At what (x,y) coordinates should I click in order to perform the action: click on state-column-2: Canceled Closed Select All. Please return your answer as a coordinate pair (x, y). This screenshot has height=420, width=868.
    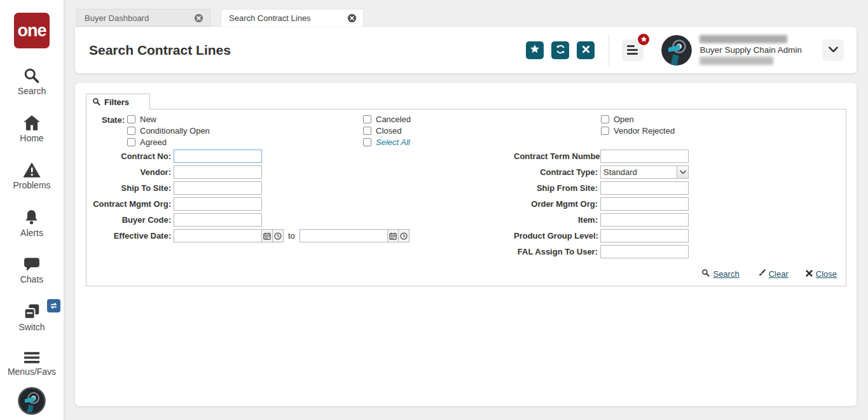
    Looking at the image, I should click on (387, 131).